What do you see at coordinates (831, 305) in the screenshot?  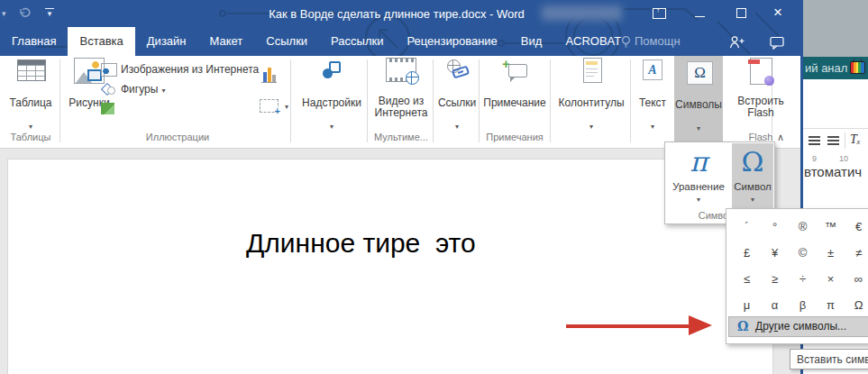 I see `symbol-cell: π` at bounding box center [831, 305].